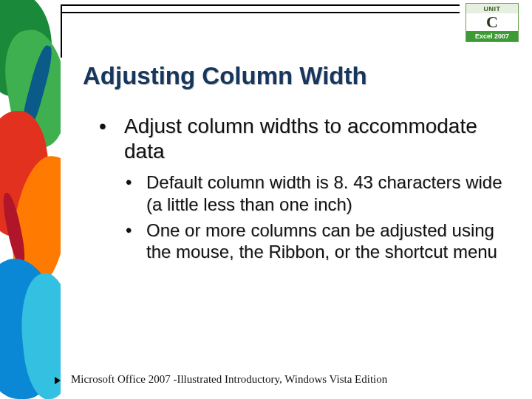  Describe the element at coordinates (229, 380) in the screenshot. I see `footer-text: Microsoft Office 2007 -Illustrated Intro…` at that location.